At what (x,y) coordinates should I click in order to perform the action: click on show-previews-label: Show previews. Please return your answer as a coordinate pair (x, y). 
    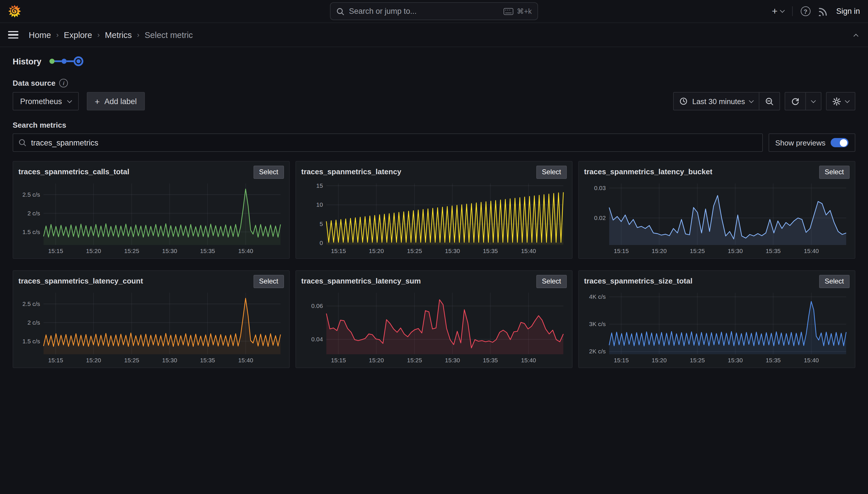
    Looking at the image, I should click on (800, 142).